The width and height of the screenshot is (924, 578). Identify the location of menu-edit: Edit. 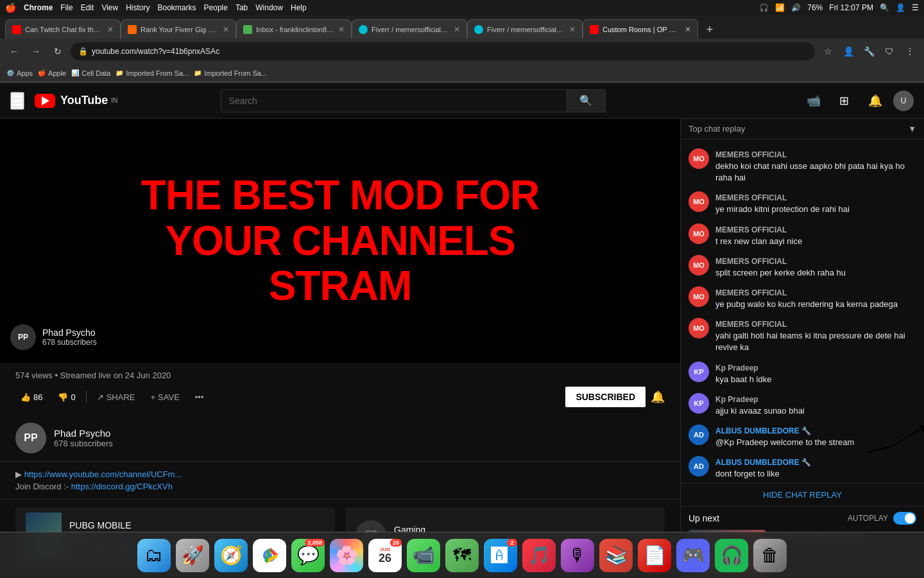
(87, 8).